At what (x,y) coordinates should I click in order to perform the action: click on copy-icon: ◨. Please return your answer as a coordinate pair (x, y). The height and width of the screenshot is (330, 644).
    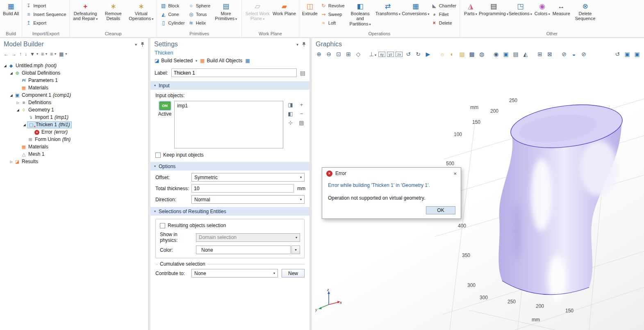
    Looking at the image, I should click on (290, 105).